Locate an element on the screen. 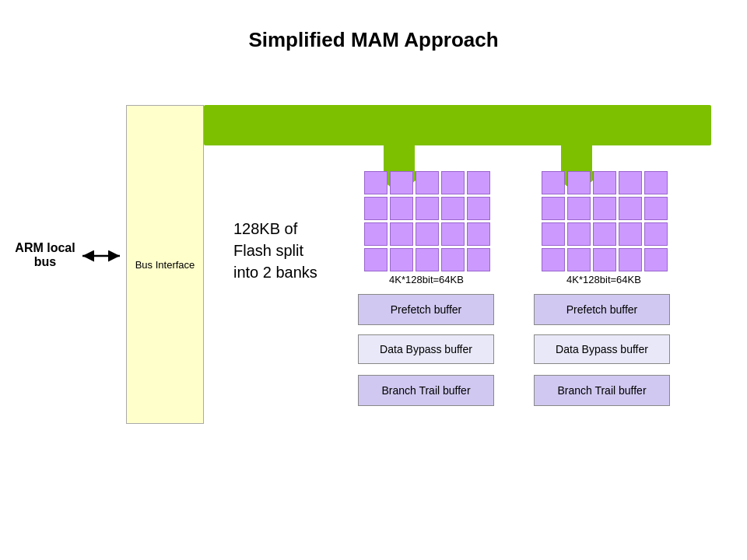 The width and height of the screenshot is (747, 560). prefetch-buffer-right: Prefetch buffer is located at coordinates (602, 310).